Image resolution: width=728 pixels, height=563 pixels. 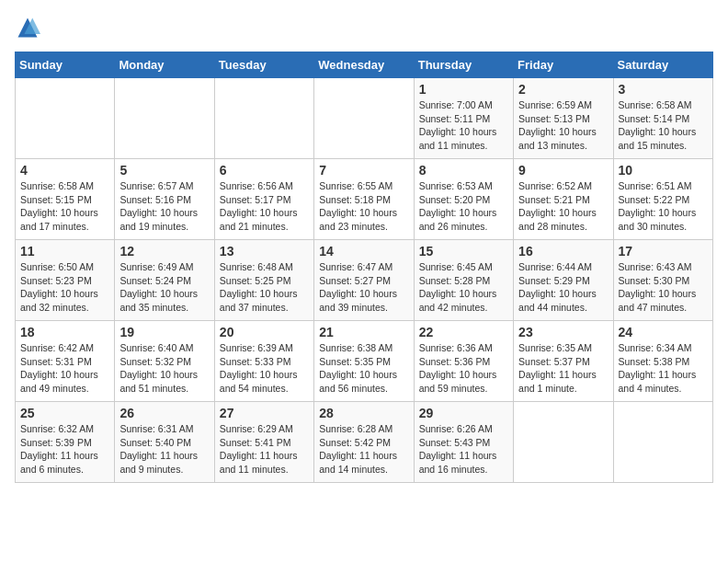 I want to click on calendar-day-cell: 21Sunrise: 6:38 AM Sunset: 5:35 PM Dayli…, so click(x=364, y=362).